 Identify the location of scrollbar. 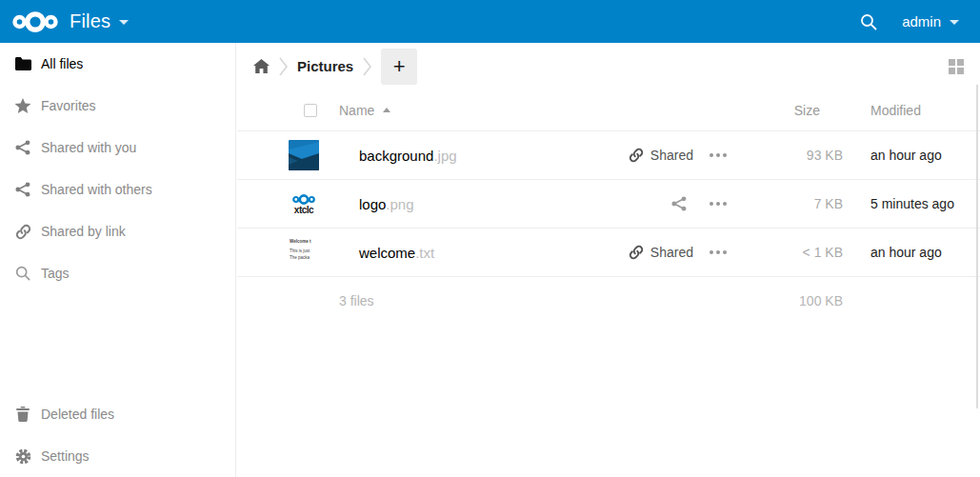
(977, 247).